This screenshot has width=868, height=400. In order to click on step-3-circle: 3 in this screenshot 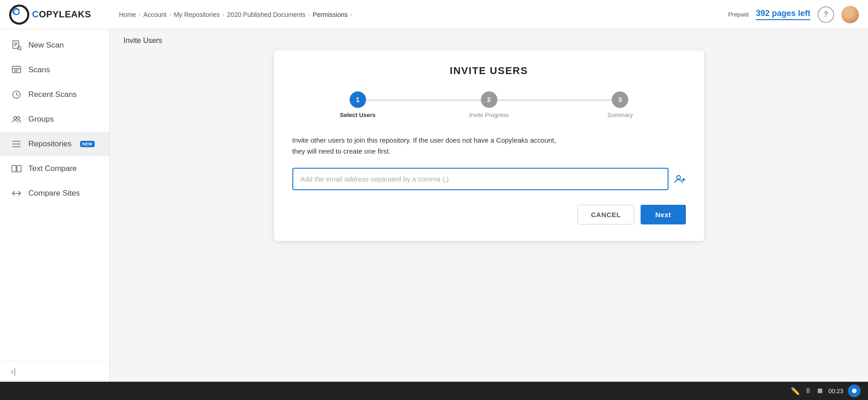, I will do `click(620, 100)`.